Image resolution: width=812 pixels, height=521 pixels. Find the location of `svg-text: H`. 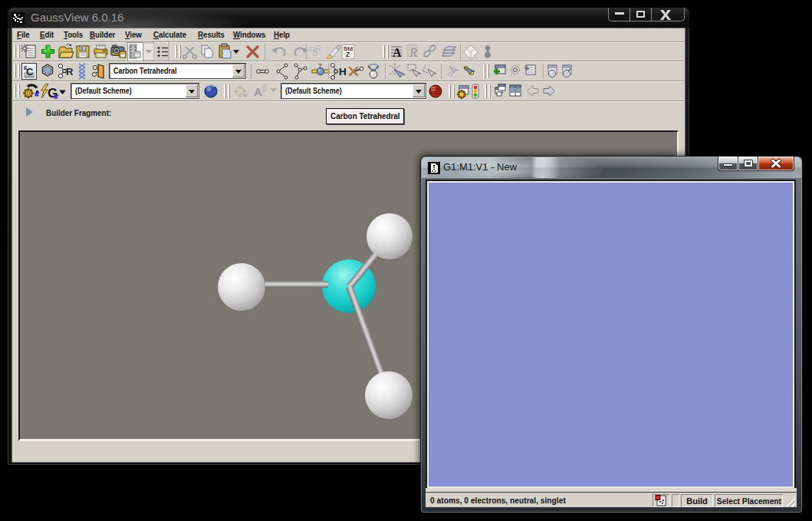

svg-text: H is located at coordinates (343, 72).